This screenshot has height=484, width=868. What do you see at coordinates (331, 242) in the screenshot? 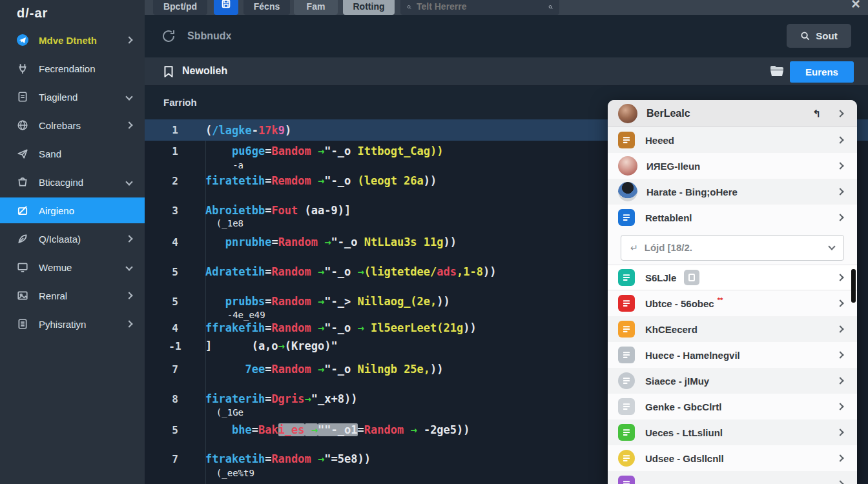
I see `code-line: pnrubhe=Random →"-_o NtLLau3s 11g))` at bounding box center [331, 242].